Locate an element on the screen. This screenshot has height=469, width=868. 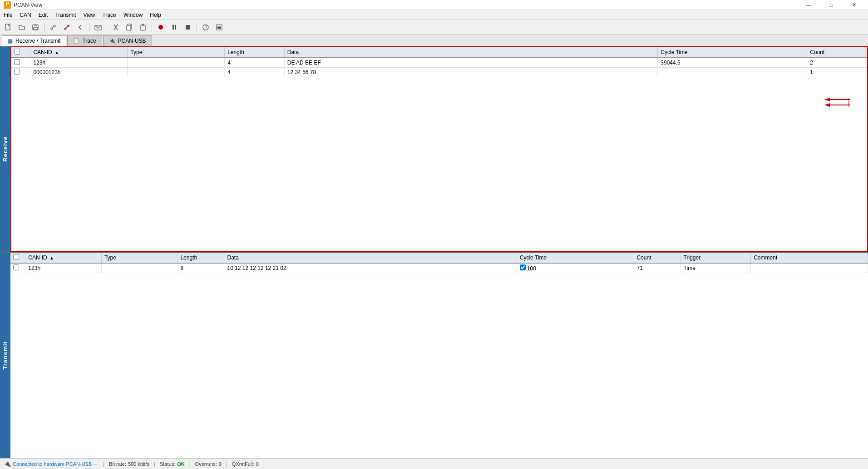
tx-row-type is located at coordinates (139, 268).